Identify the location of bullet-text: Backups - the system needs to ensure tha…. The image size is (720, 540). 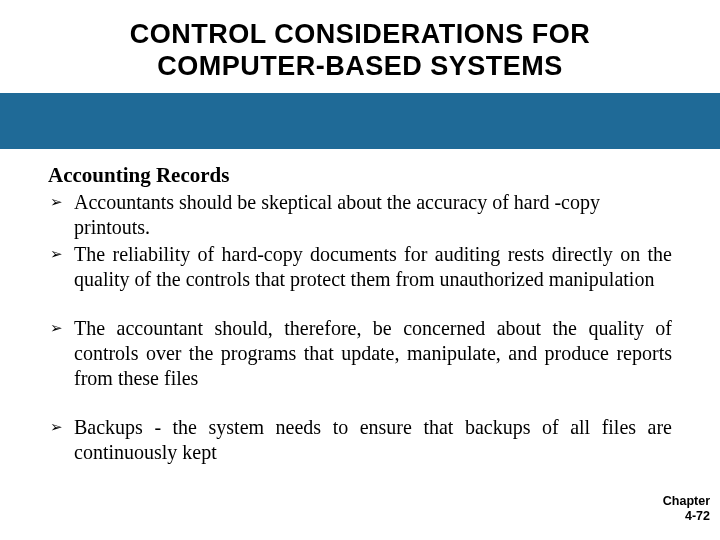
(373, 440).